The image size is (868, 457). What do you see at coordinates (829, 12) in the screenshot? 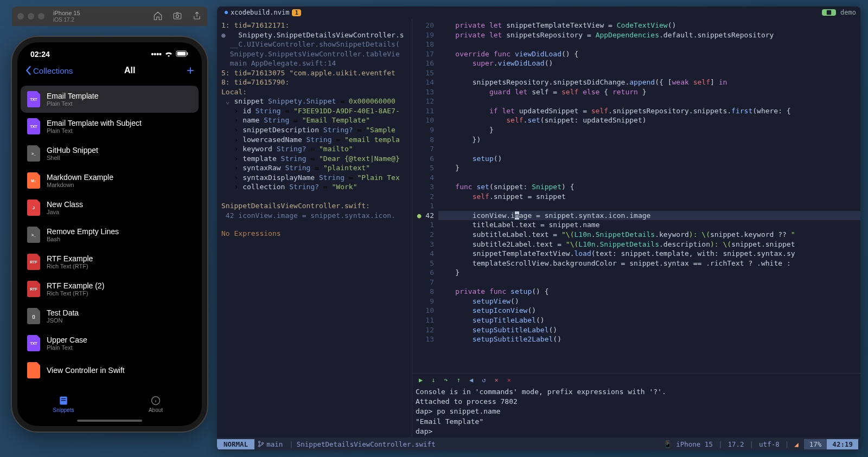
I see `demo-indicator` at bounding box center [829, 12].